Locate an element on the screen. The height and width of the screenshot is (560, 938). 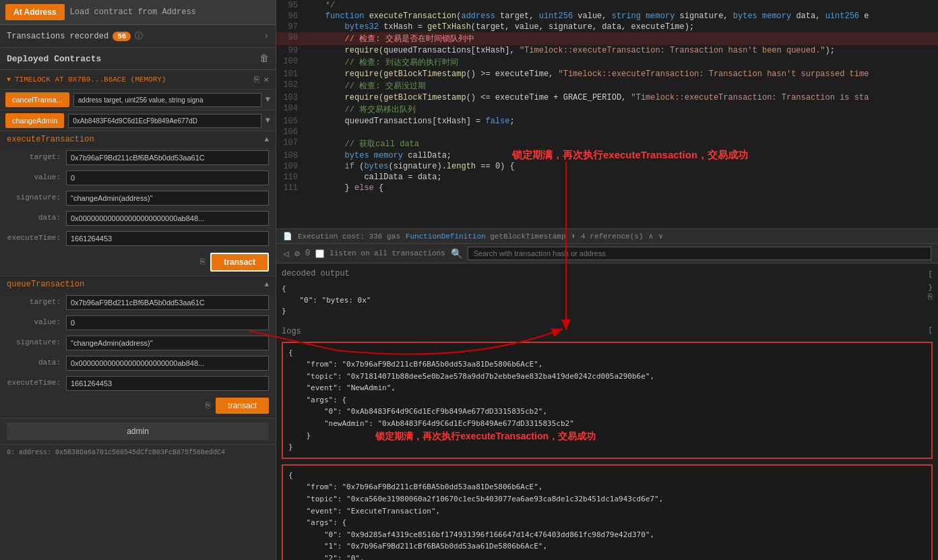
target-input is located at coordinates (167, 158).